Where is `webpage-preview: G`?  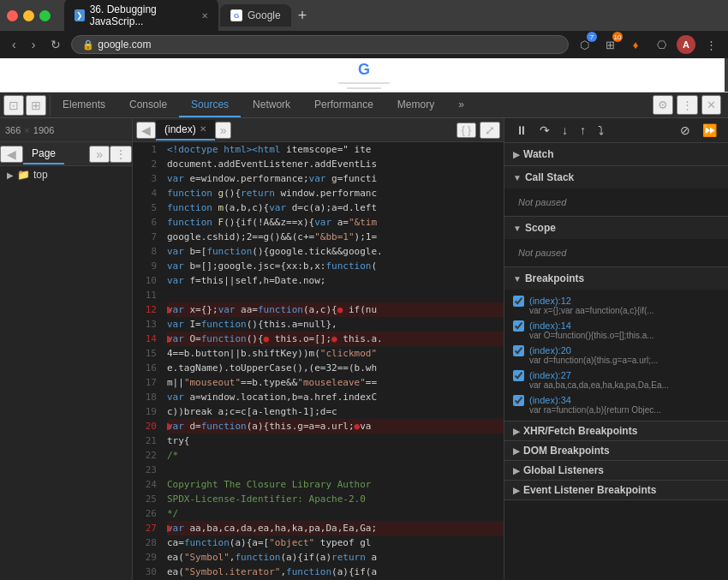
webpage-preview: G is located at coordinates (364, 75).